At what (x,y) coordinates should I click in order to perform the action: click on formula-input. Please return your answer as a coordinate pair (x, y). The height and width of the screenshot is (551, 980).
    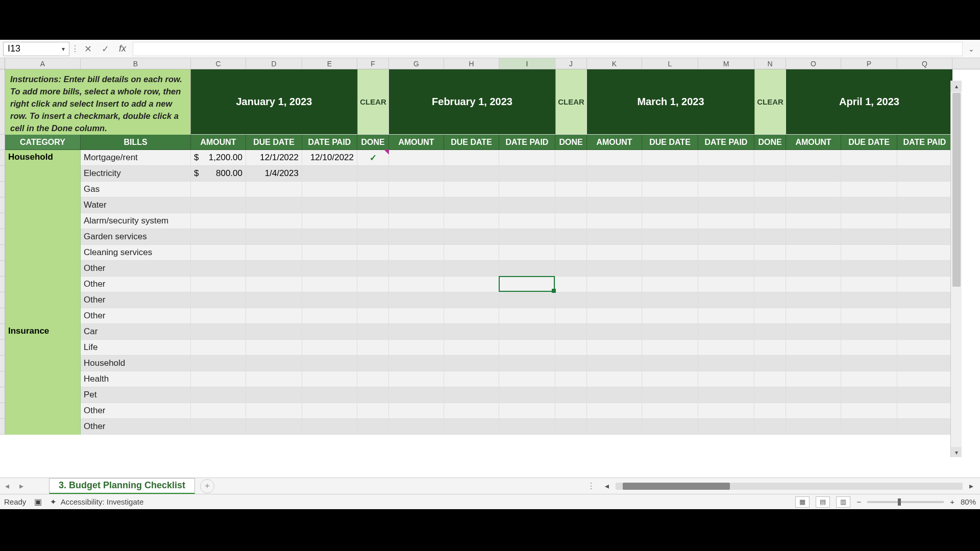
    Looking at the image, I should click on (548, 49).